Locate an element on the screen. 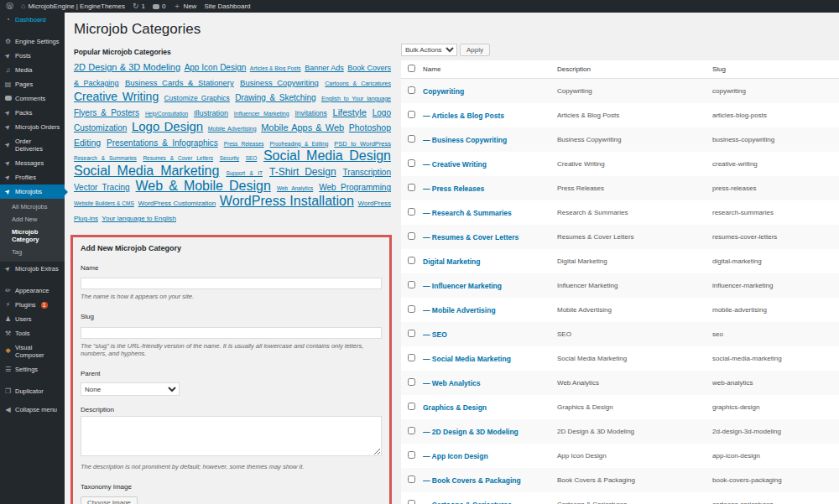 This screenshot has width=839, height=504. bulk-actions-select: Bulk Actions is located at coordinates (430, 50).